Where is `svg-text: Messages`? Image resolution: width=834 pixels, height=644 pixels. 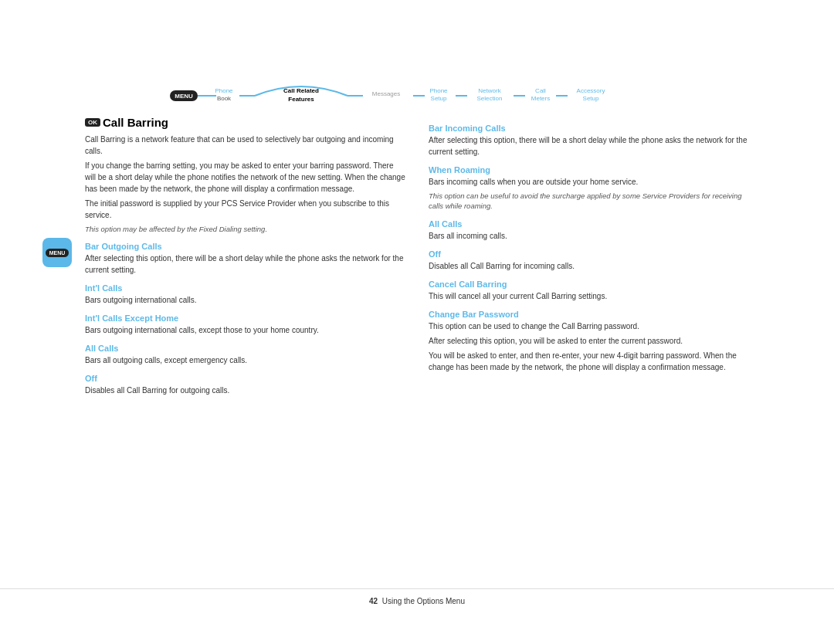 svg-text: Messages is located at coordinates (386, 94).